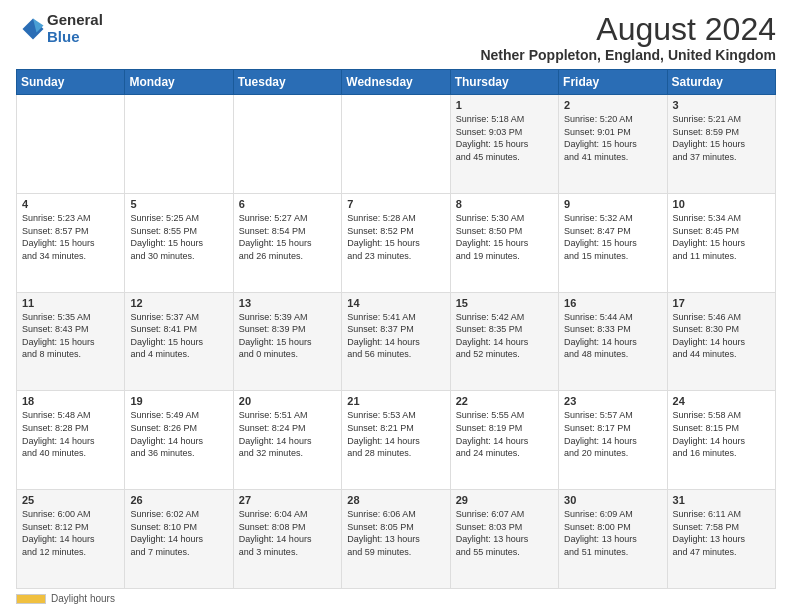 The height and width of the screenshot is (612, 792). What do you see at coordinates (721, 540) in the screenshot?
I see `calendar-day-cell: 31Sunrise: 6:11 AM Sunset: 7:58 PM Dayli…` at bounding box center [721, 540].